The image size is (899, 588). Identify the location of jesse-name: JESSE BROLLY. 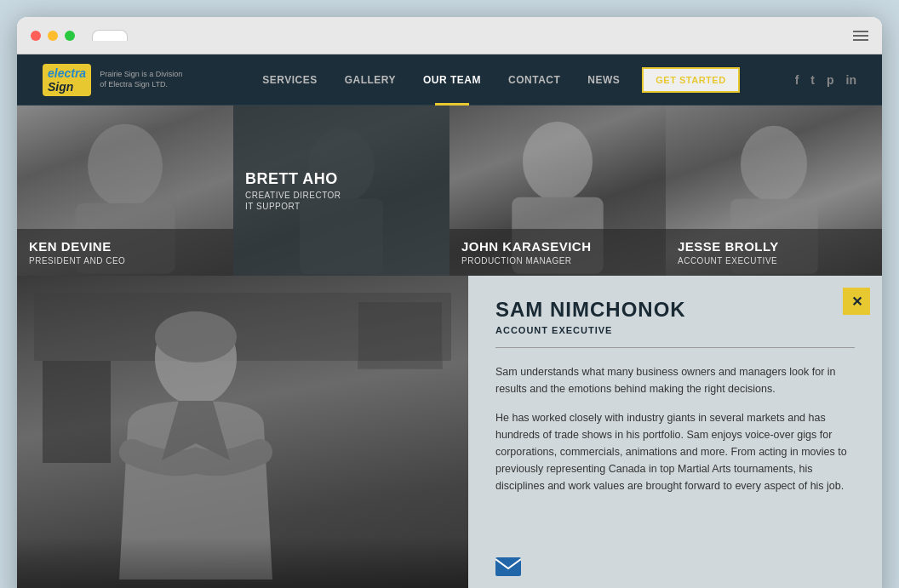
(774, 247).